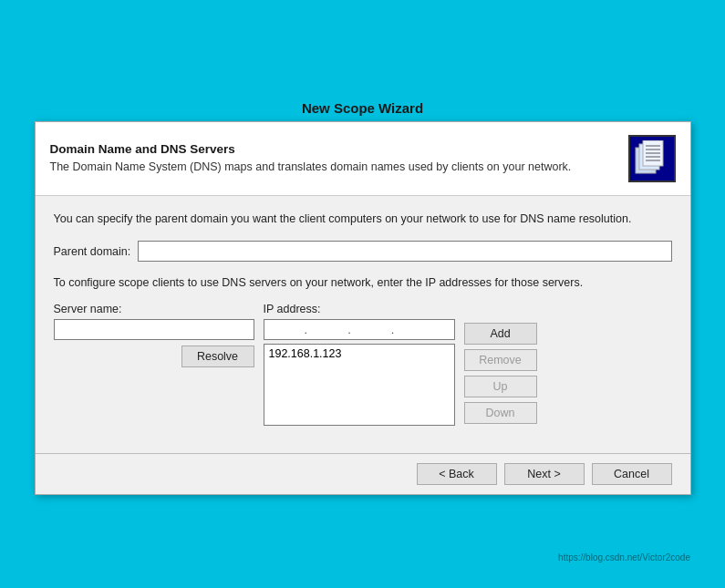 The width and height of the screenshot is (725, 588). What do you see at coordinates (359, 309) in the screenshot?
I see `ip-address-label: IP address:` at bounding box center [359, 309].